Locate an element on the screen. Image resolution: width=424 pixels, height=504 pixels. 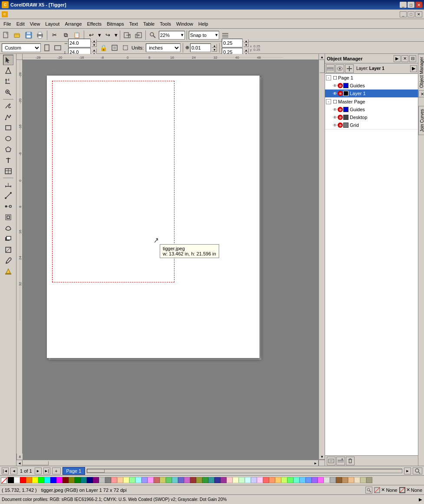
menu-effects: Effects is located at coordinates (95, 24).